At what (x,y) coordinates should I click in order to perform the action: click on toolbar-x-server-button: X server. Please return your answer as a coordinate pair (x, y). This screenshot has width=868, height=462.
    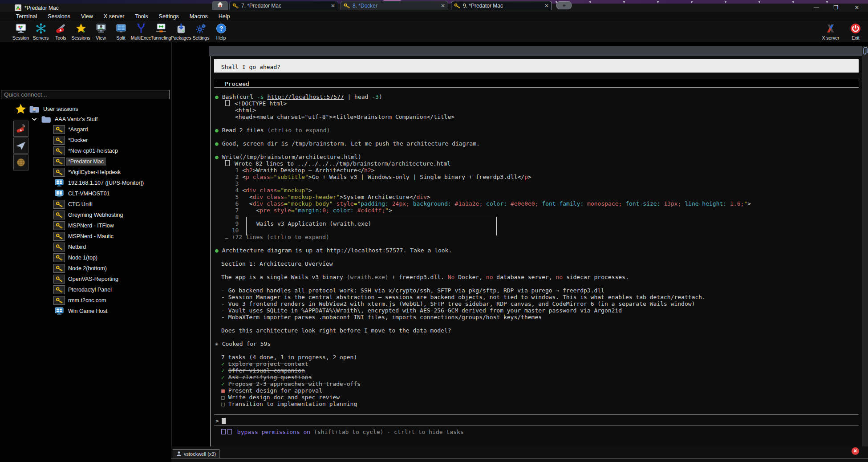
    Looking at the image, I should click on (831, 32).